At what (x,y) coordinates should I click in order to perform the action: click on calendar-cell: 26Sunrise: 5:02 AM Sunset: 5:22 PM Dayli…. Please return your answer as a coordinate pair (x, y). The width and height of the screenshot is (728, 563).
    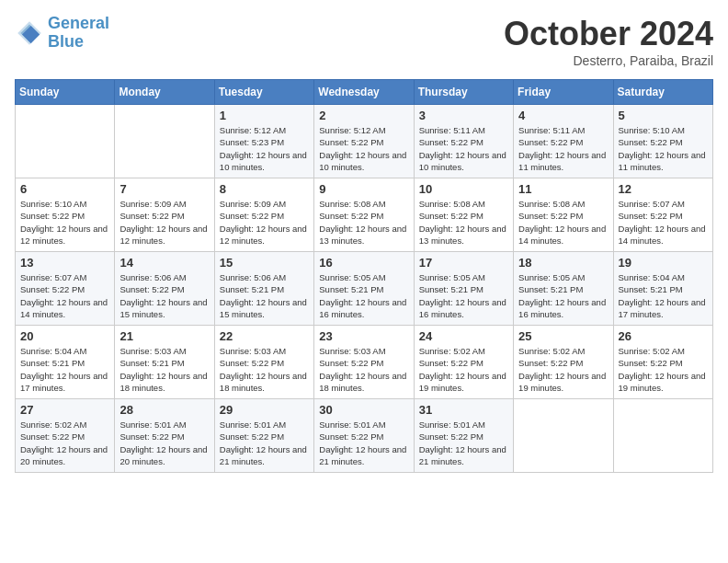
    Looking at the image, I should click on (663, 362).